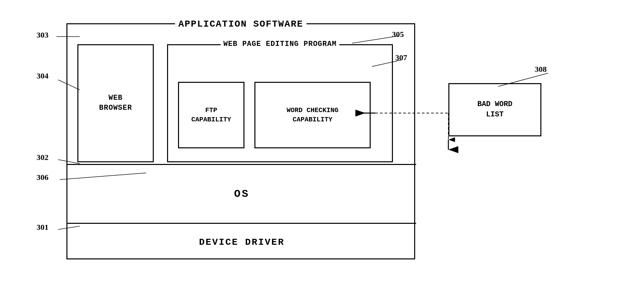  Describe the element at coordinates (398, 35) in the screenshot. I see `ref-305: 305` at that location.